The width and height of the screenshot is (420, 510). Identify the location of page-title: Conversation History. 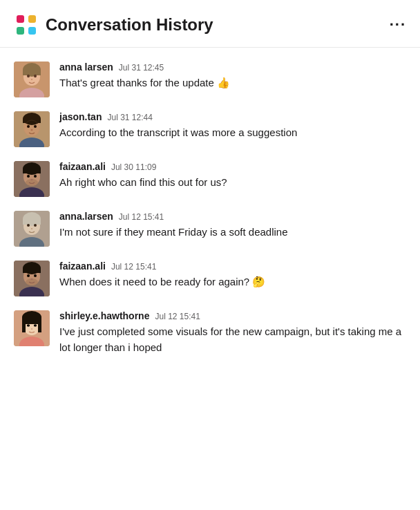
(130, 25).